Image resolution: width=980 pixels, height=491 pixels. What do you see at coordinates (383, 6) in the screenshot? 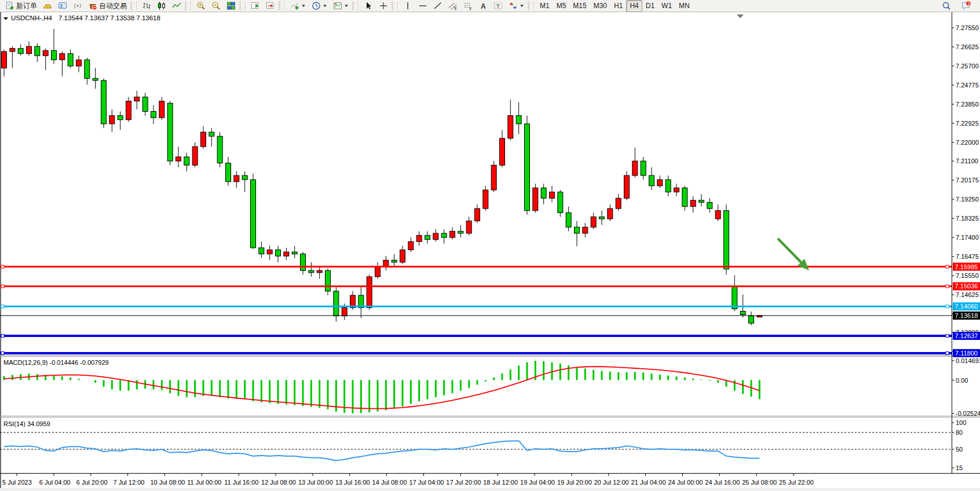
I see `crosshair-button` at bounding box center [383, 6].